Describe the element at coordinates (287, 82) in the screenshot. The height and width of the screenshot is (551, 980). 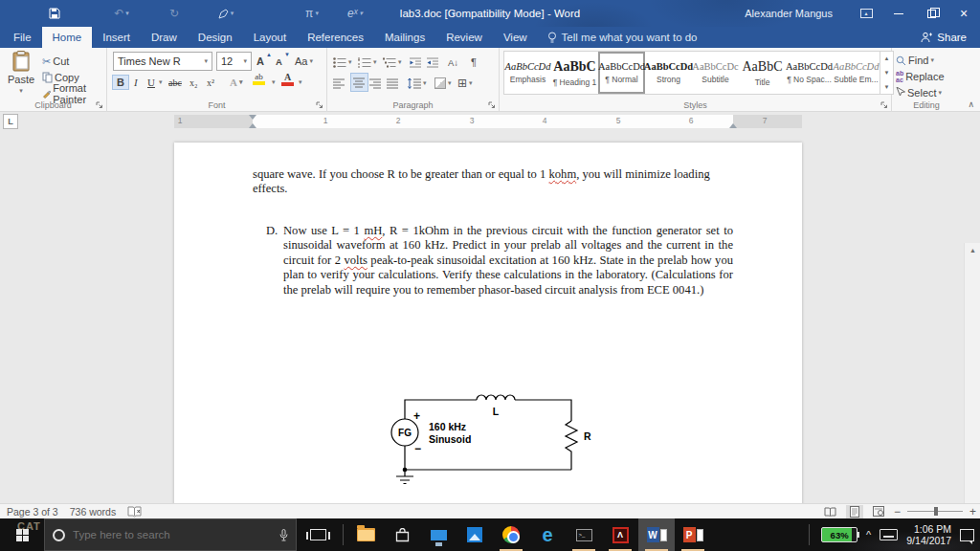
I see `font-color-button: A` at that location.